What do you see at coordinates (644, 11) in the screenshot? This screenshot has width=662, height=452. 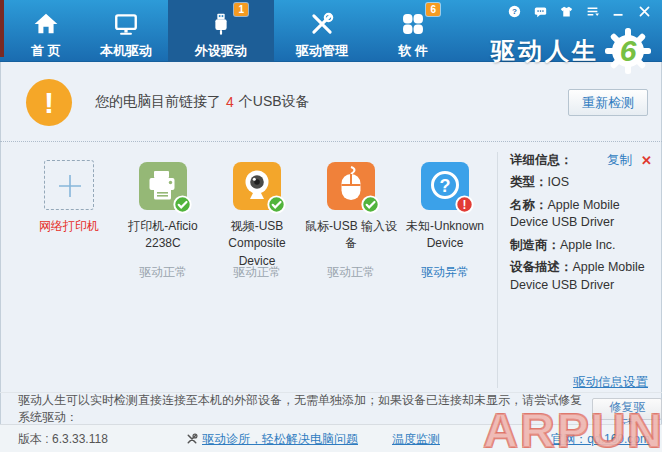 I see `close-icon` at bounding box center [644, 11].